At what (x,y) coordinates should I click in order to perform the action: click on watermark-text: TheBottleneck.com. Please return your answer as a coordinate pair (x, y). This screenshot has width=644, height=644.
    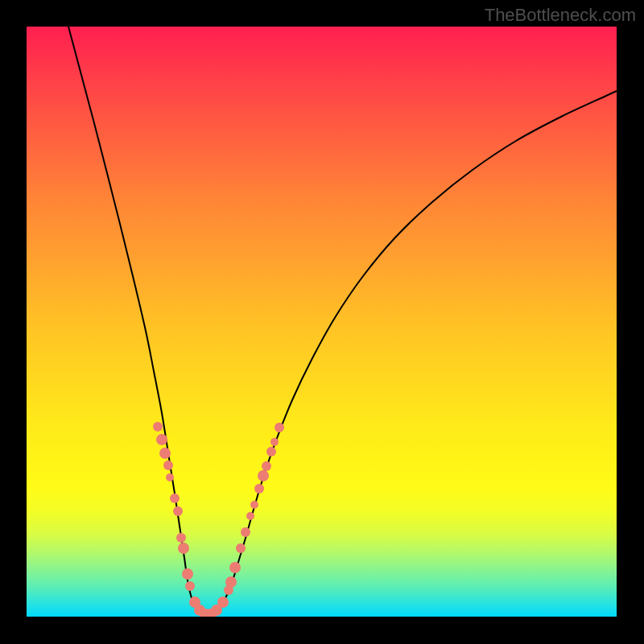
    Looking at the image, I should click on (560, 15).